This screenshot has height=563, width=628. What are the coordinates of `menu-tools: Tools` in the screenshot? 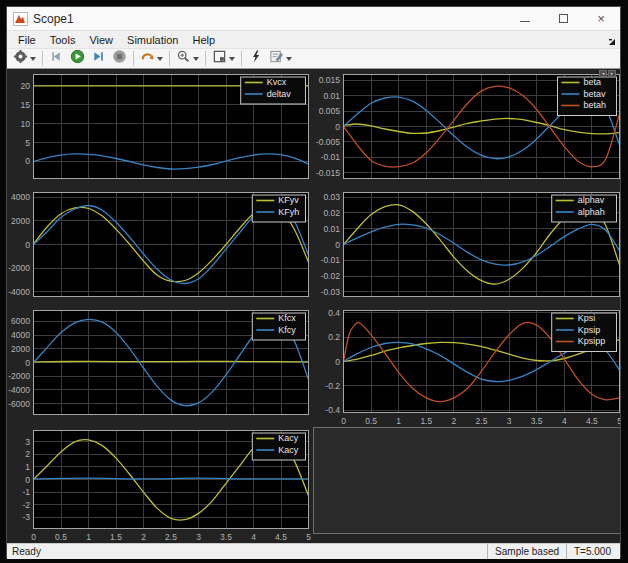 It's located at (63, 40).